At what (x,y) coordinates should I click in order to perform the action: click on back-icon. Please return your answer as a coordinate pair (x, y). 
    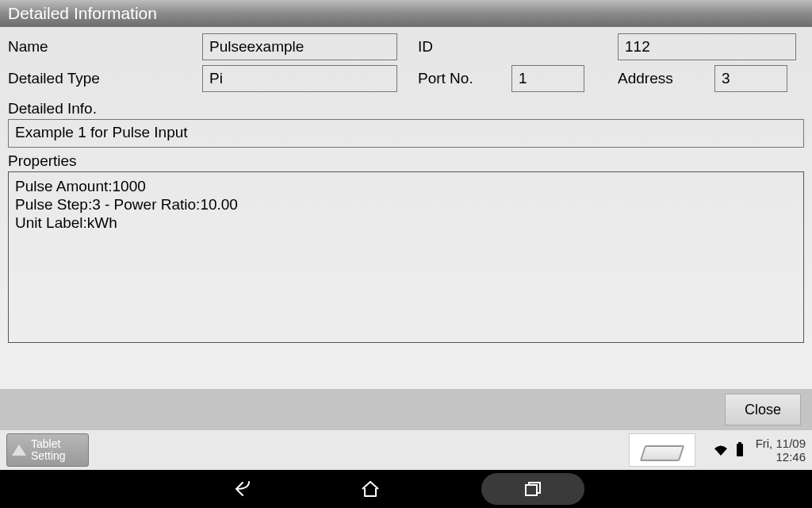
    Looking at the image, I should click on (243, 489).